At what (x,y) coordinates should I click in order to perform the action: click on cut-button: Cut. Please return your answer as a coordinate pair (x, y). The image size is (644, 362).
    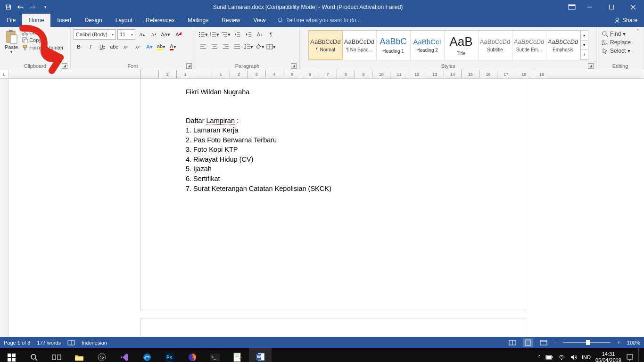
    Looking at the image, I should click on (42, 33).